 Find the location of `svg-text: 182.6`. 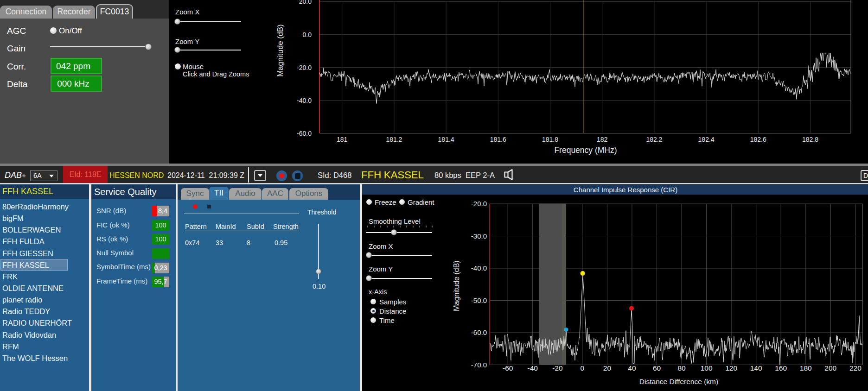

svg-text: 182.6 is located at coordinates (759, 139).